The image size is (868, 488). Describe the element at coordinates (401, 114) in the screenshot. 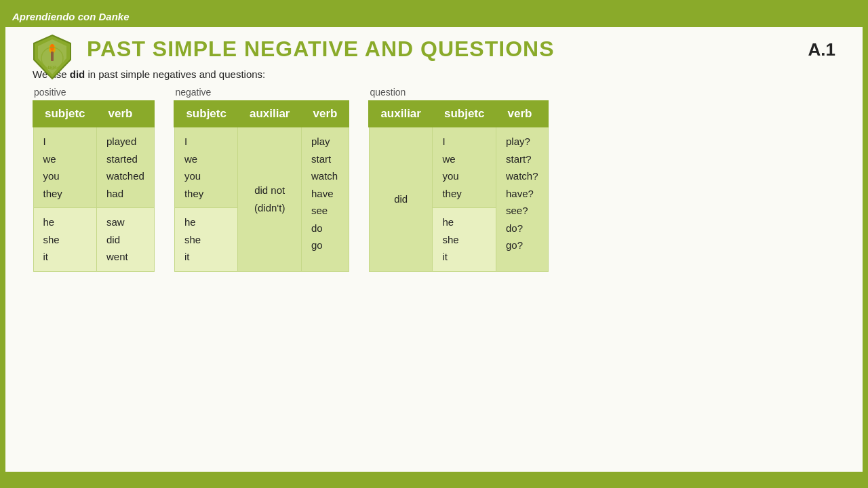

I see `question-header-auxiliar: auxiliar` at that location.